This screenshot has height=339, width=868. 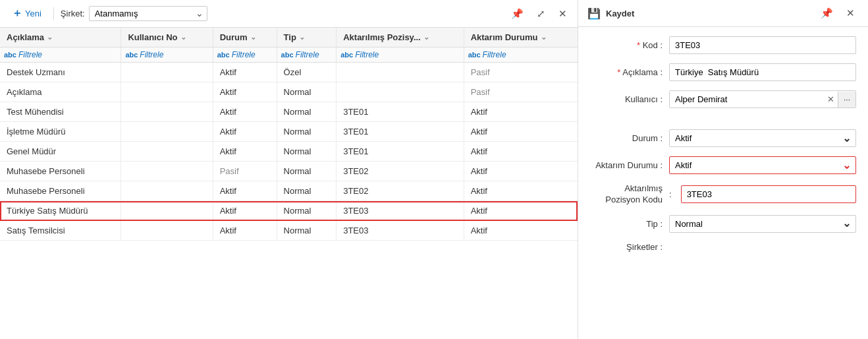 I want to click on form-row-kullanici: Kullanıcı : ✕ ···, so click(x=723, y=99).